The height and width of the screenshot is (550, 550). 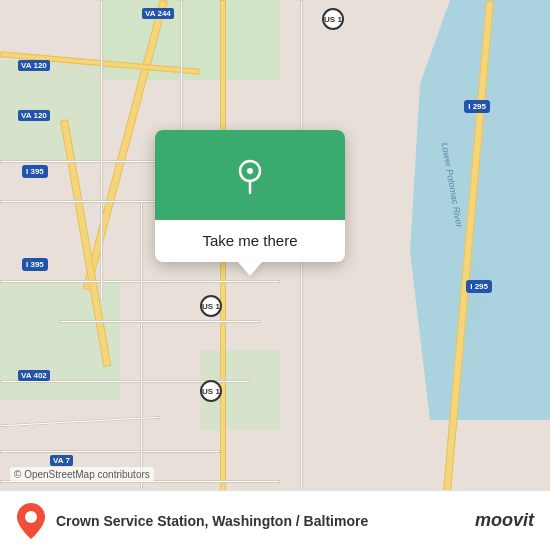 What do you see at coordinates (82, 474) in the screenshot?
I see `osm-attribution: © OpenStreetMap contributors` at bounding box center [82, 474].